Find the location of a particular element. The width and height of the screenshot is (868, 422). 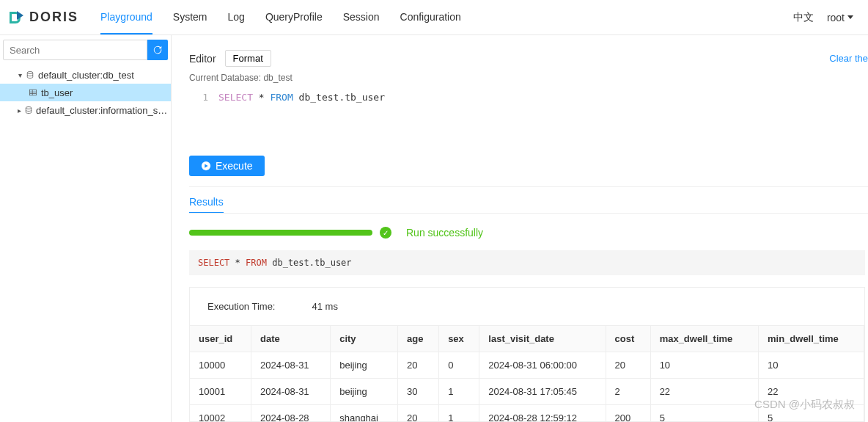

tree-table-tb_user: tb_user is located at coordinates (85, 92).